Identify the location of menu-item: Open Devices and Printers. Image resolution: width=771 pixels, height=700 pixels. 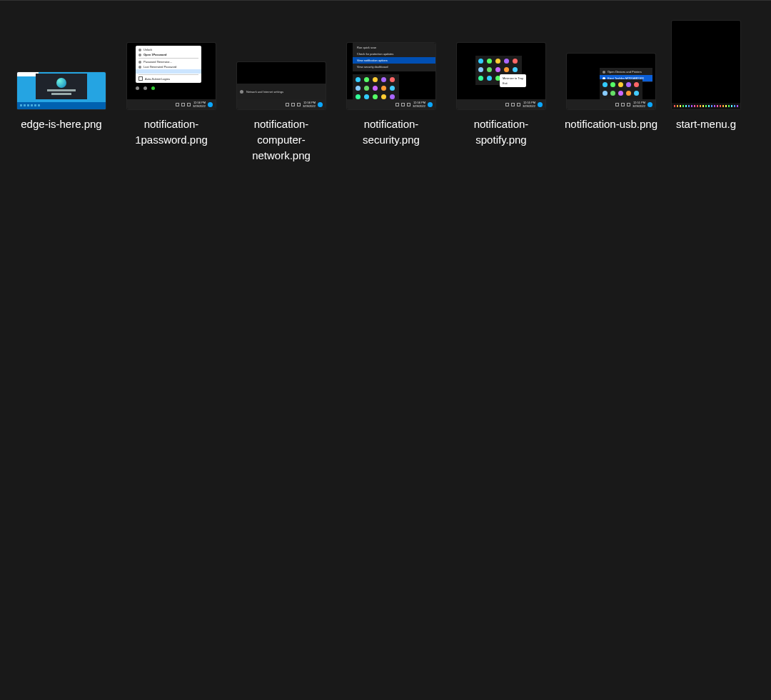
(625, 71).